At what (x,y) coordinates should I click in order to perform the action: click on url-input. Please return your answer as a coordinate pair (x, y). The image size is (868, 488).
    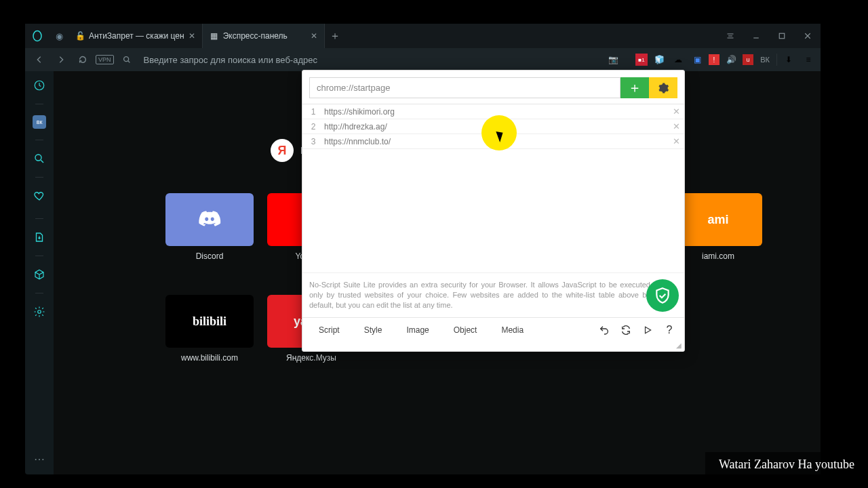
    Looking at the image, I should click on (465, 88).